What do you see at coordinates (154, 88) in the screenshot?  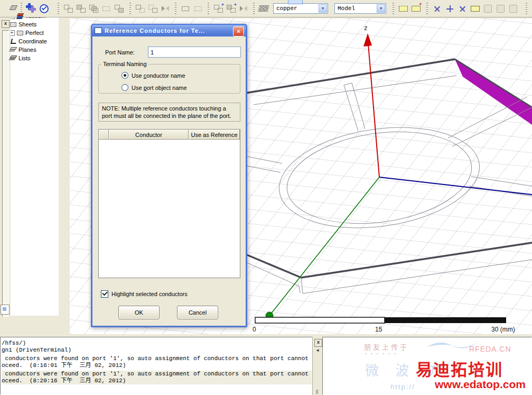 I see `radio-use-port-object-name: Use port object name` at bounding box center [154, 88].